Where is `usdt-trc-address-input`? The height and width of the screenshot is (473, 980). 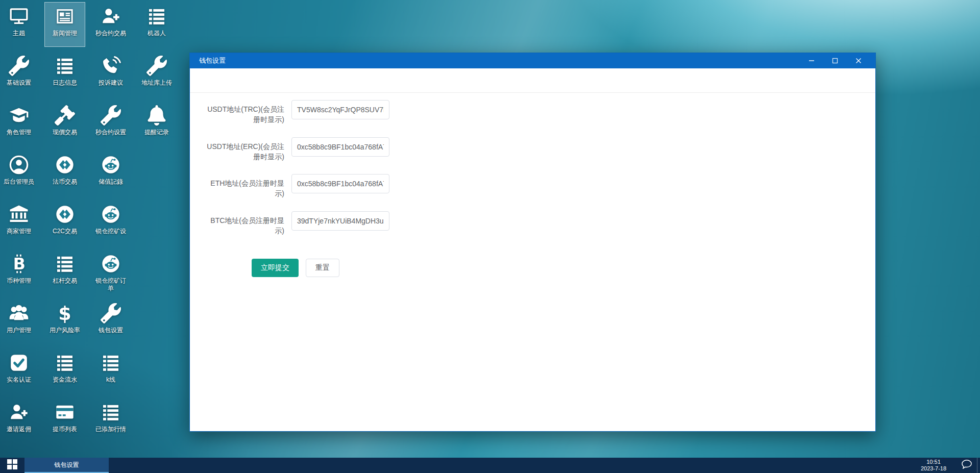 usdt-trc-address-input is located at coordinates (340, 110).